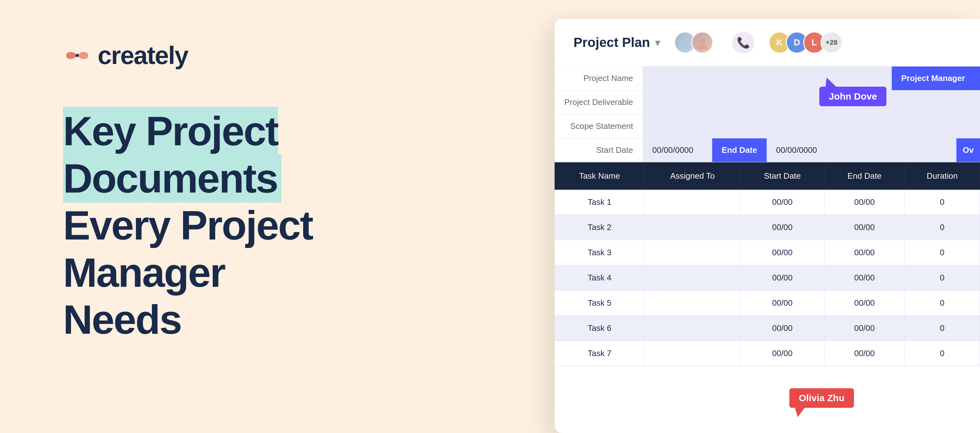  Describe the element at coordinates (205, 320) in the screenshot. I see `headline-line3: Needs` at that location.